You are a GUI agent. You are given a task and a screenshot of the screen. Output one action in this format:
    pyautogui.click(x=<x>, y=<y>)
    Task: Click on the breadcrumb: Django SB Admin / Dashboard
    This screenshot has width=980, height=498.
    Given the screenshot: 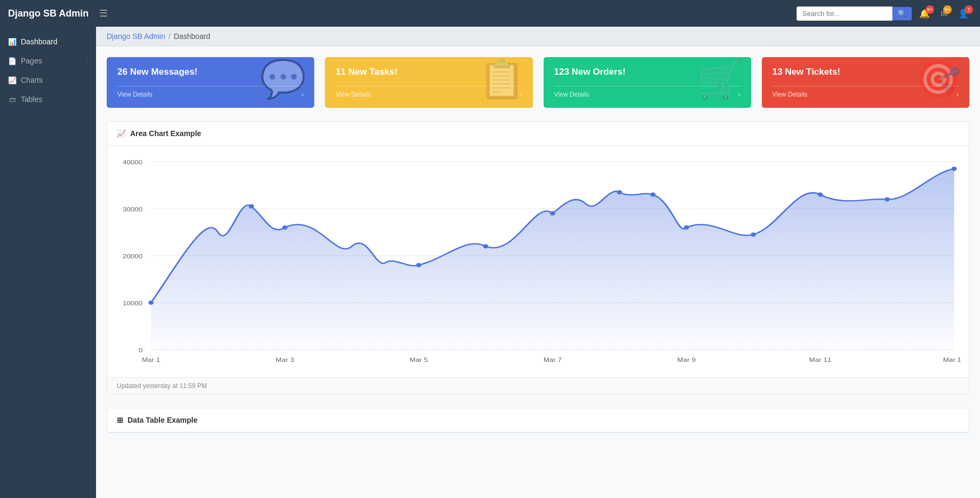 What is the action you would take?
    pyautogui.click(x=538, y=36)
    